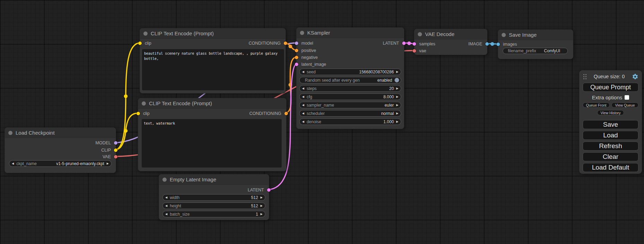 Image resolution: width=644 pixels, height=244 pixels. I want to click on widget-value: v1-5-pruned-emaonly.ckpt, so click(80, 164).